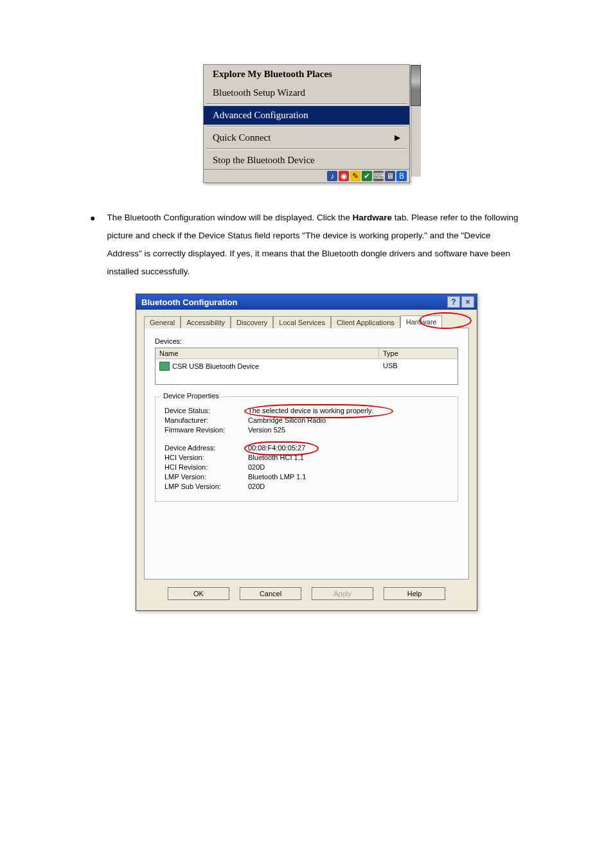 The width and height of the screenshot is (613, 868). What do you see at coordinates (414, 594) in the screenshot?
I see `help-button: Help` at bounding box center [414, 594].